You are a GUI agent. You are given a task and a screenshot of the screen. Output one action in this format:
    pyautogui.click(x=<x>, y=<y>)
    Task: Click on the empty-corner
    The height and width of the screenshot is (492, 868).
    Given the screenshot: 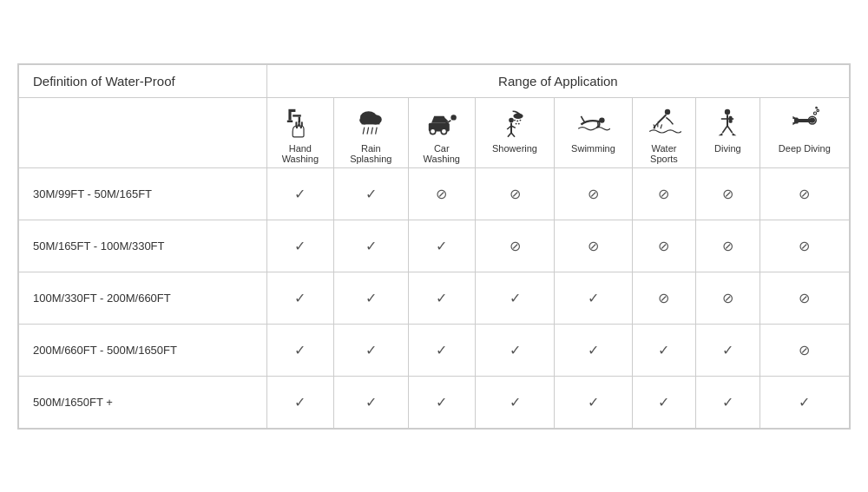 What is the action you would take?
    pyautogui.click(x=143, y=132)
    